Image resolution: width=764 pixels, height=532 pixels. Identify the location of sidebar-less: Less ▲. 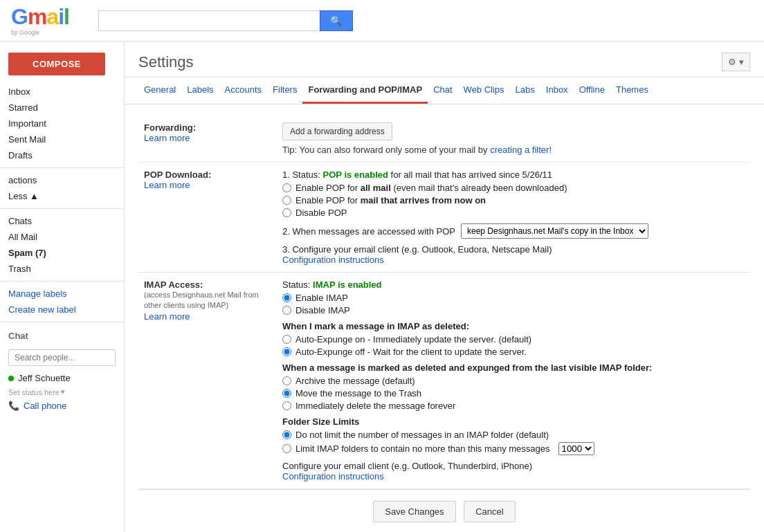
(62, 196).